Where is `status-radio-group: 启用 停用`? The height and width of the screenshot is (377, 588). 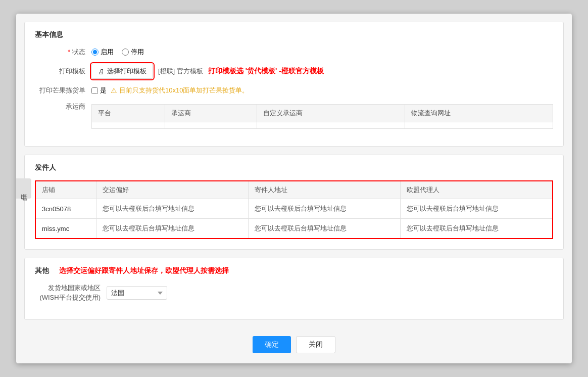 status-radio-group: 启用 停用 is located at coordinates (118, 52).